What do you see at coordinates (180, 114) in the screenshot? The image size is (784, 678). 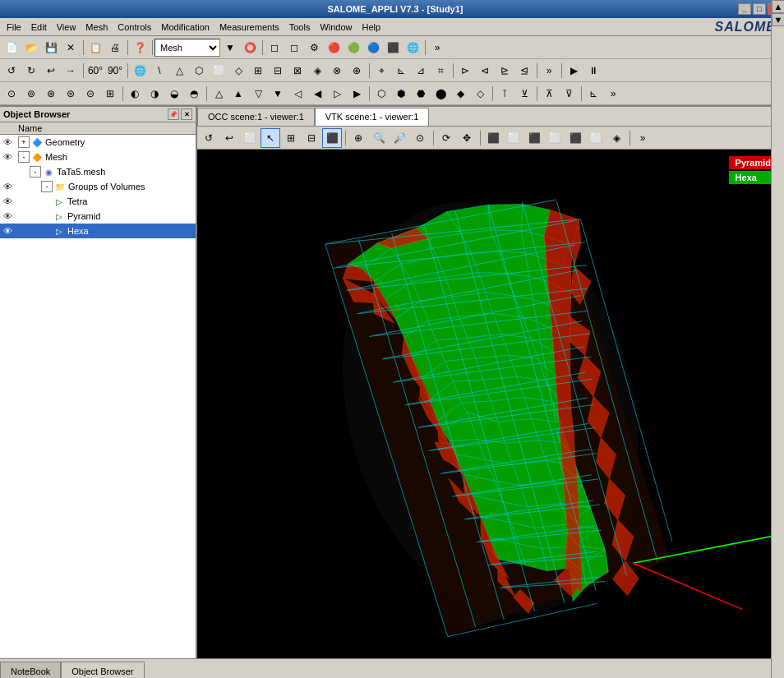 I see `ob-header-controls: 📌 ✕` at bounding box center [180, 114].